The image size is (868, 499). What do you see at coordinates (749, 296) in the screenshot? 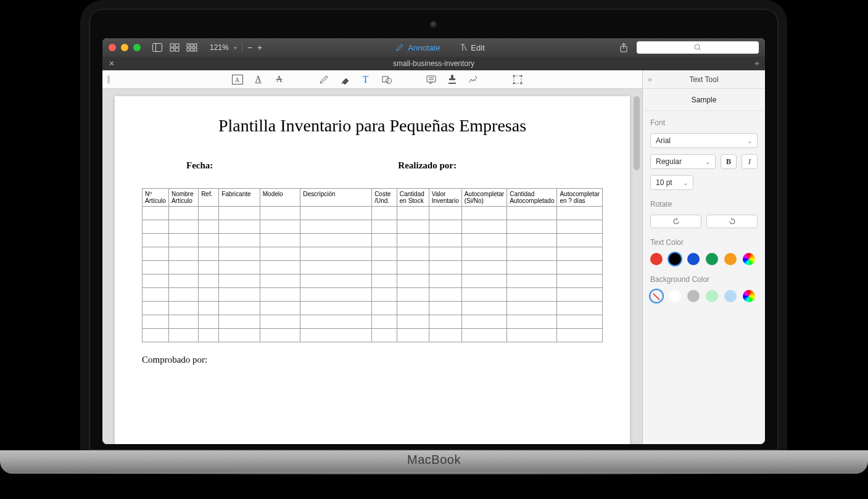
I see `custom-bg-swatch` at bounding box center [749, 296].